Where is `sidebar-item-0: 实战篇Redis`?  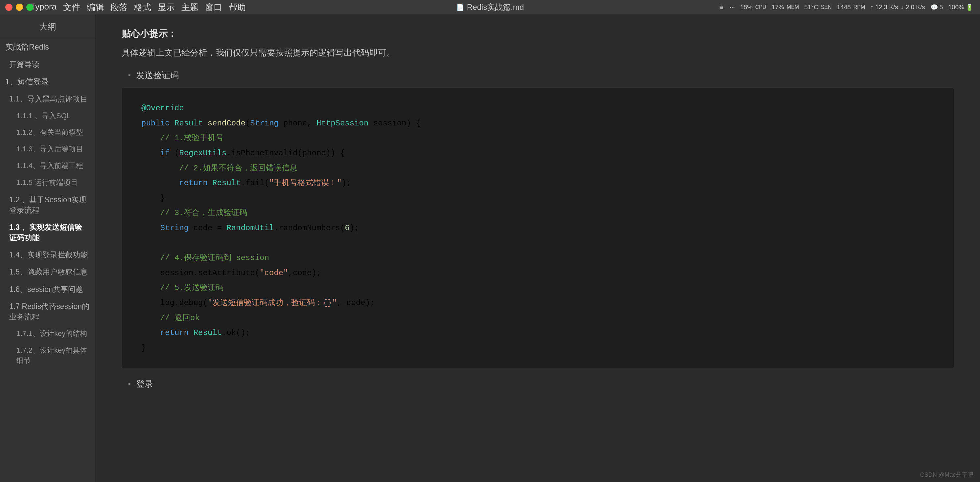
sidebar-item-0: 实战篇Redis is located at coordinates (48, 47).